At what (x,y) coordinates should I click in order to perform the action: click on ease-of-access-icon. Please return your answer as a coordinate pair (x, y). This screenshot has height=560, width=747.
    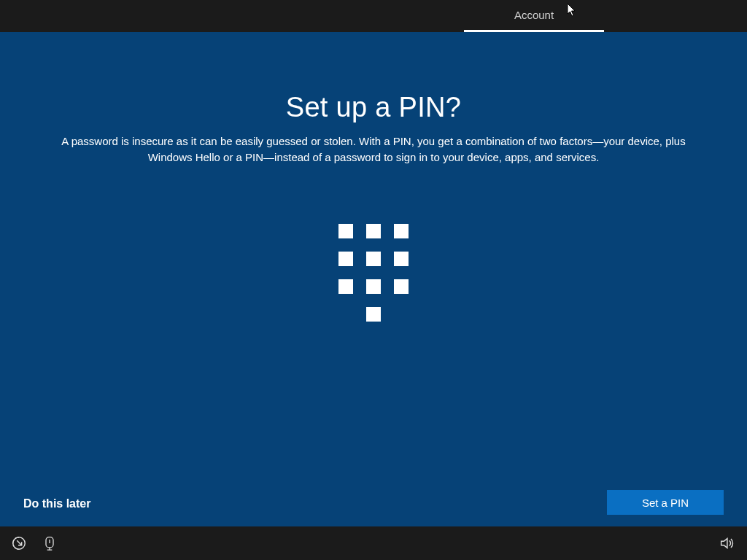
    Looking at the image, I should click on (19, 543).